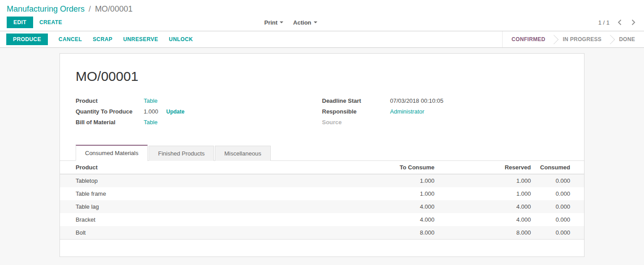  I want to click on statusbar-buttons: PRODUCE CANCEL SCRAP UNRESERVE UNLOCK, so click(99, 39).